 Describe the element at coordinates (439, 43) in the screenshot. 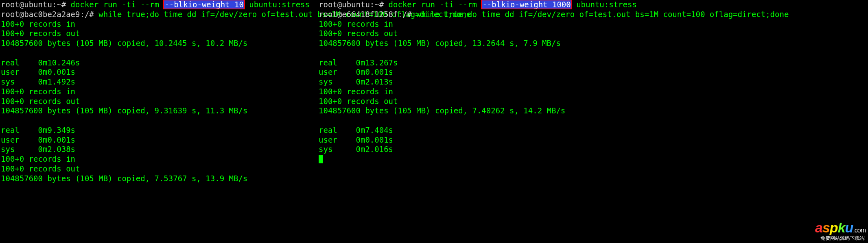

I see `output-line: 104857600 bytes (105 MB) copied, 13.2644…` at that location.